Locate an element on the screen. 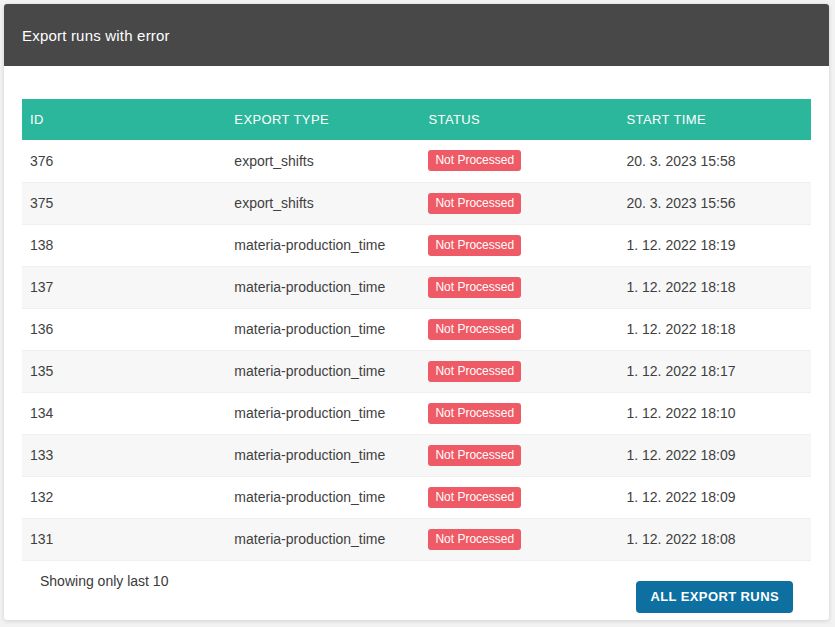  cell-start-time: 1. 12. 2022 18:17 is located at coordinates (714, 371).